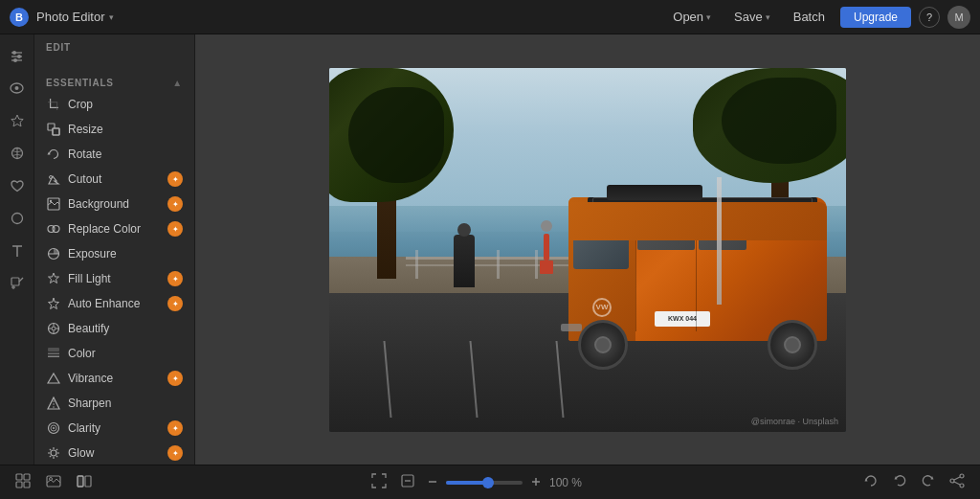 This screenshot has width=980, height=499. Describe the element at coordinates (115, 129) in the screenshot. I see `tool-item-resize: Resize` at that location.